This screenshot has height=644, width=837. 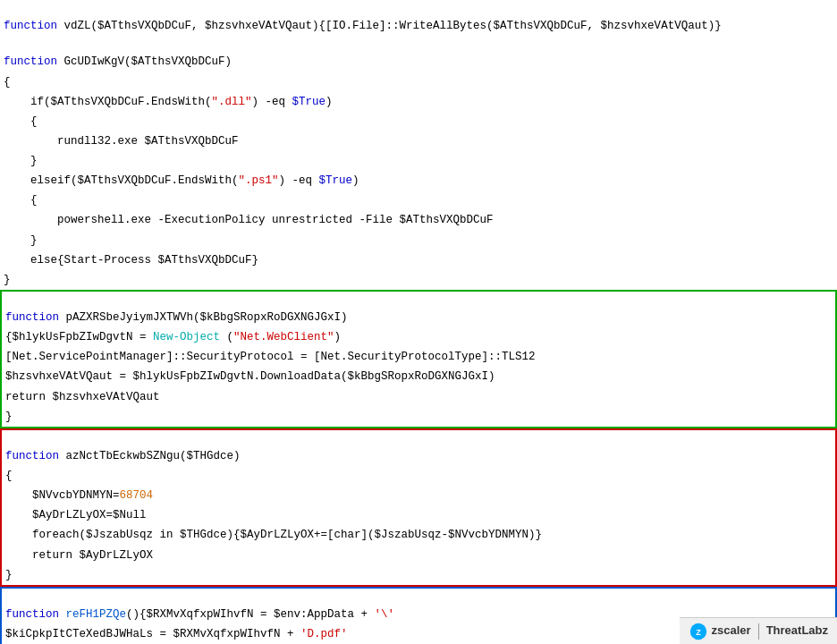 What do you see at coordinates (758, 631) in the screenshot?
I see `divider` at bounding box center [758, 631].